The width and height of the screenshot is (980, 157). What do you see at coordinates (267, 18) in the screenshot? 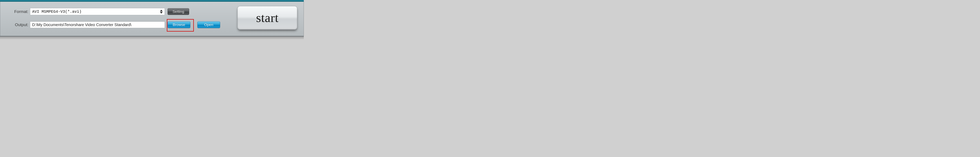
I see `start-button-label: start` at bounding box center [267, 18].